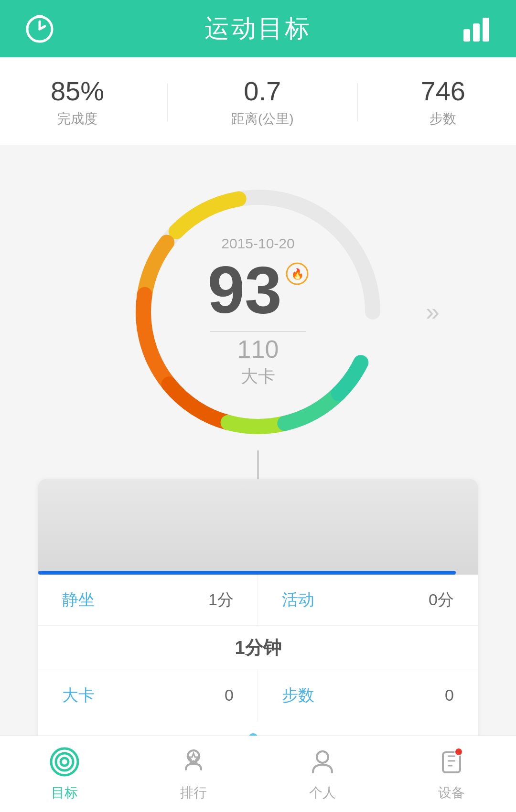  What do you see at coordinates (262, 91) in the screenshot?
I see `distance-value: 0.7` at bounding box center [262, 91].